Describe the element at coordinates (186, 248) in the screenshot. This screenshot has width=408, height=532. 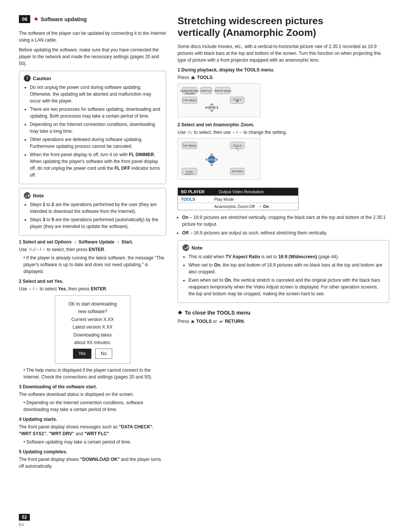
I see `note-icon-right: 𝒩` at that location.